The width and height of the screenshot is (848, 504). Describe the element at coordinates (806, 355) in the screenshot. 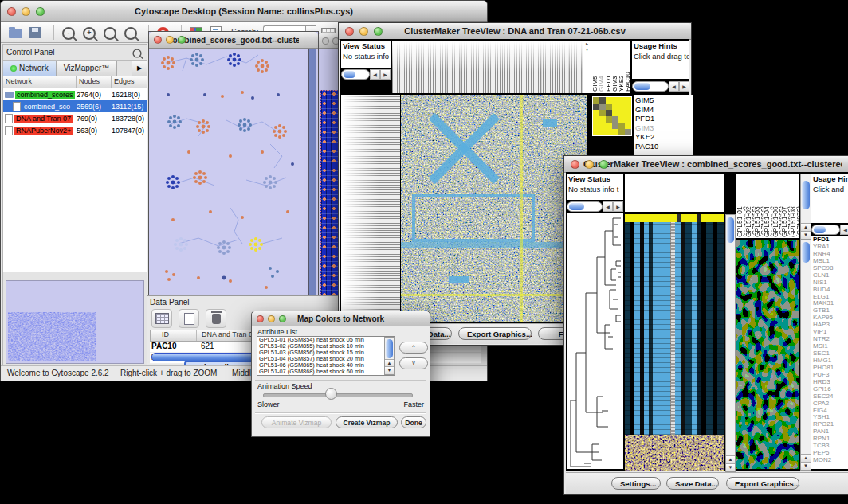

I see `gene-vertical-scrollbar: ▲ ▼` at that location.